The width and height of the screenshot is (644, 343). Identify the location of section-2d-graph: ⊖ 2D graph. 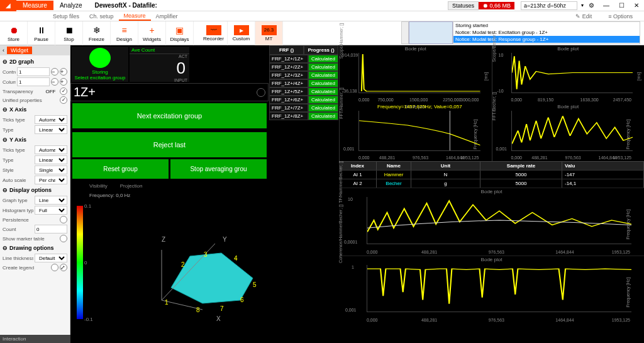
(35, 62).